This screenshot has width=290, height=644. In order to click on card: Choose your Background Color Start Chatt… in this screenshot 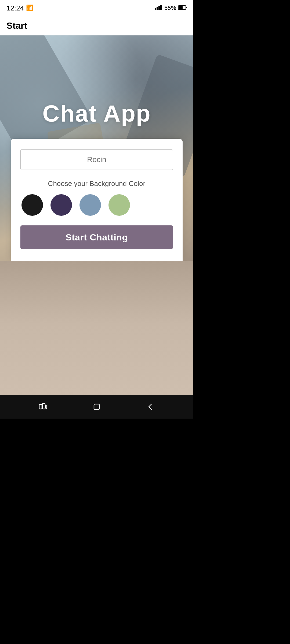, I will do `click(97, 200)`.